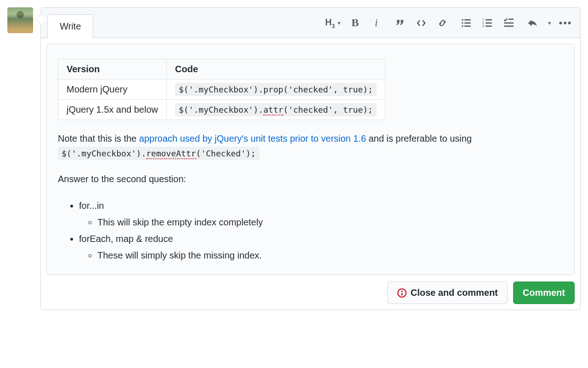 Image resolution: width=588 pixels, height=368 pixels. I want to click on close-and-comment-button: Close and comment, so click(447, 293).